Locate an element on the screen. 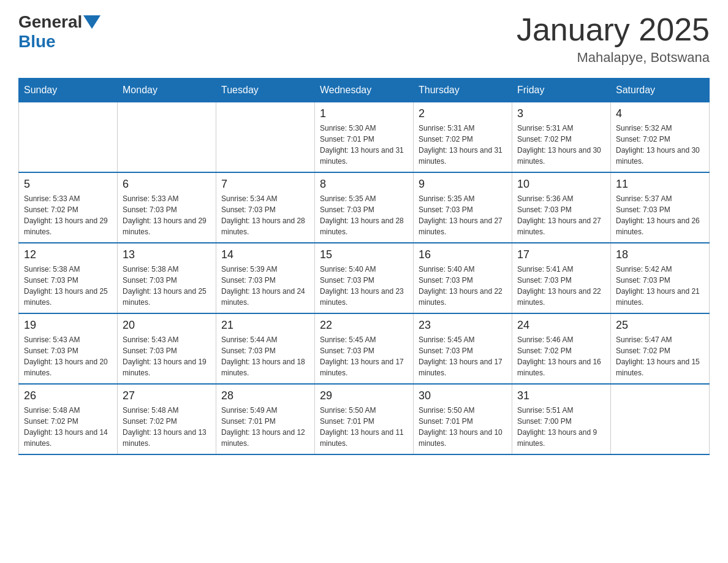  day-number: 17 is located at coordinates (561, 255).